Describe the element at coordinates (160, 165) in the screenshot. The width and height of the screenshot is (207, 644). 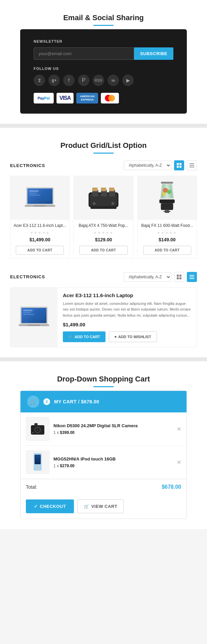
I see `grid-controls: Alphabetically, A-Z Alphabetically, Z-A …` at that location.